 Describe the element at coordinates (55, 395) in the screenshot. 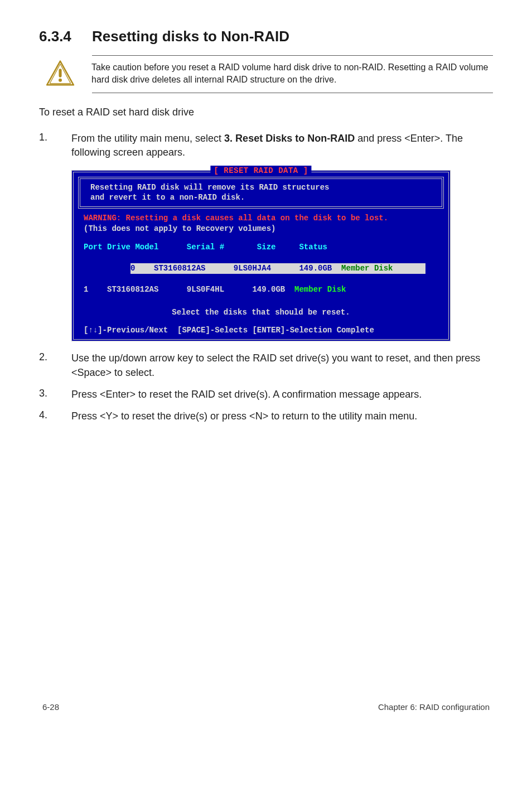

I see `step-3-num: 3.` at that location.